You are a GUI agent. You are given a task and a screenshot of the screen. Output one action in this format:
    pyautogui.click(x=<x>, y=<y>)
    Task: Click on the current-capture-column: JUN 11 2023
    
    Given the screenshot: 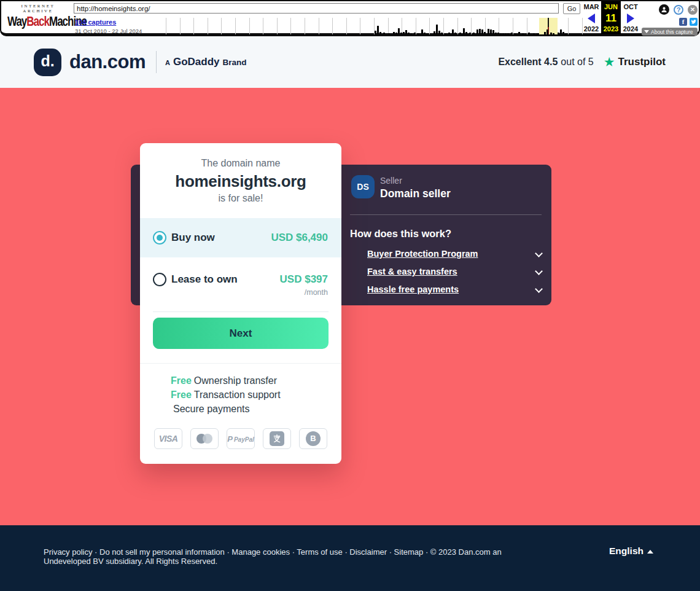 What is the action you would take?
    pyautogui.click(x=611, y=18)
    